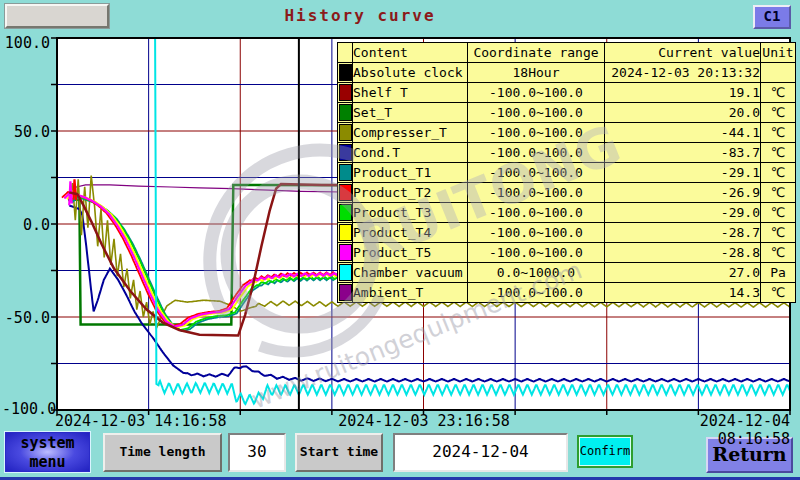 The image size is (800, 480). Describe the element at coordinates (410, 113) in the screenshot. I see `legend-content-cell: Set_T` at that location.